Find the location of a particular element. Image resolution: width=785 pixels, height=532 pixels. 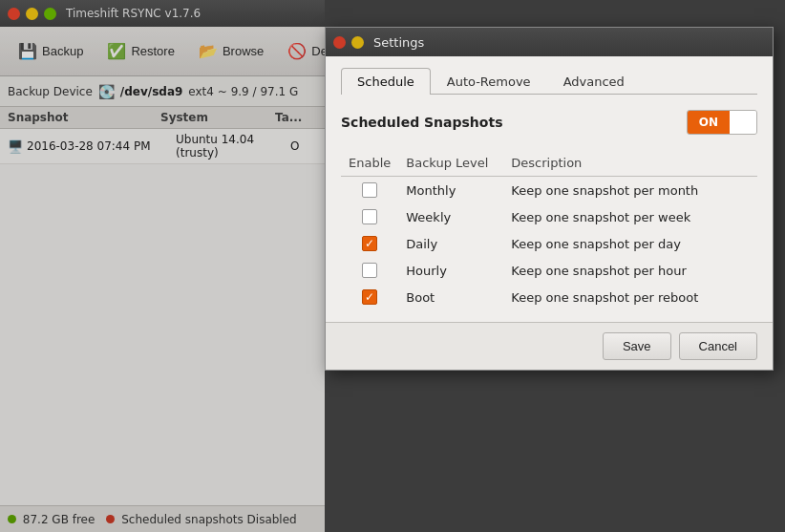

th-description: Description is located at coordinates (630, 163).